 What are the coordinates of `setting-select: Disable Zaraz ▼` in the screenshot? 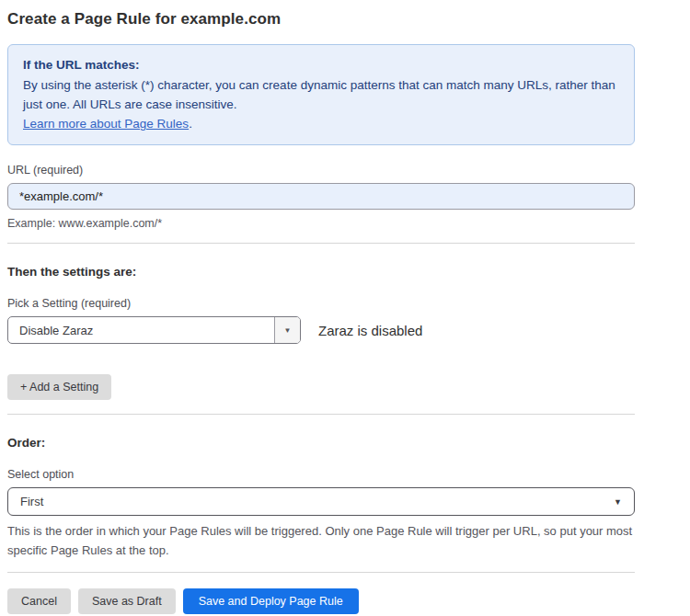 It's located at (155, 330).